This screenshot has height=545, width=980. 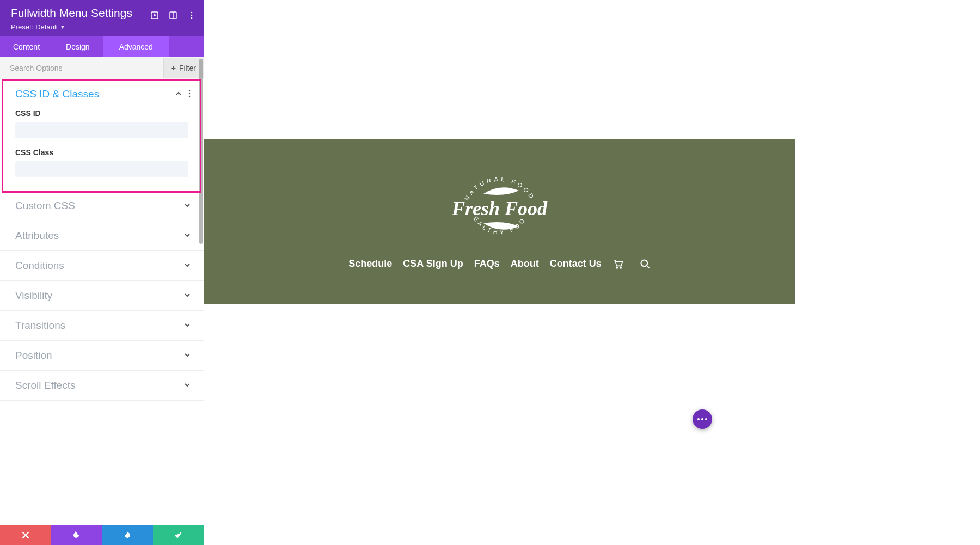 I want to click on search-icon, so click(x=645, y=264).